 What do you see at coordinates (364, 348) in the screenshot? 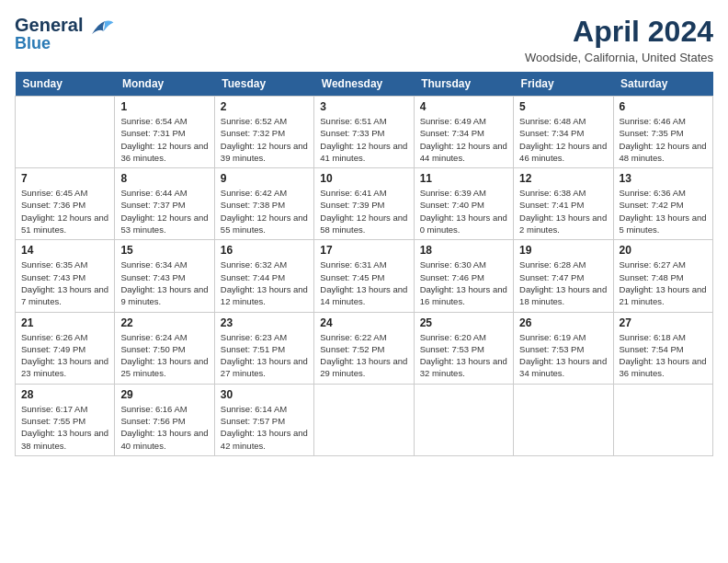
I see `calendar-cell: 24Sunrise: 6:22 AMSunset: 7:52 PMDayligh…` at bounding box center [364, 348].